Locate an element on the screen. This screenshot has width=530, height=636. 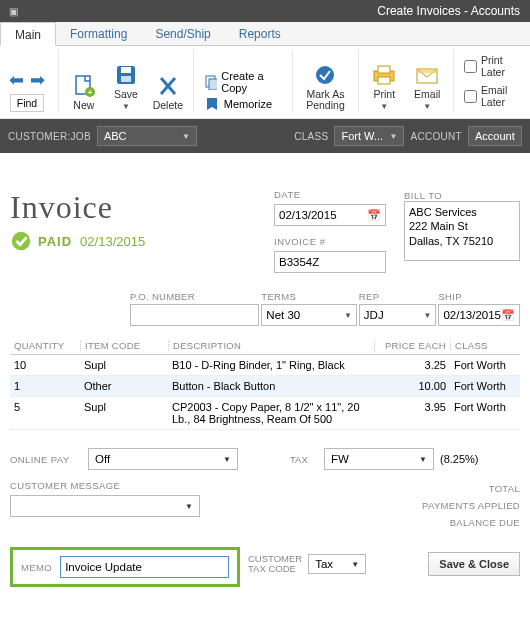
account-select: Account is located at coordinates (495, 136).